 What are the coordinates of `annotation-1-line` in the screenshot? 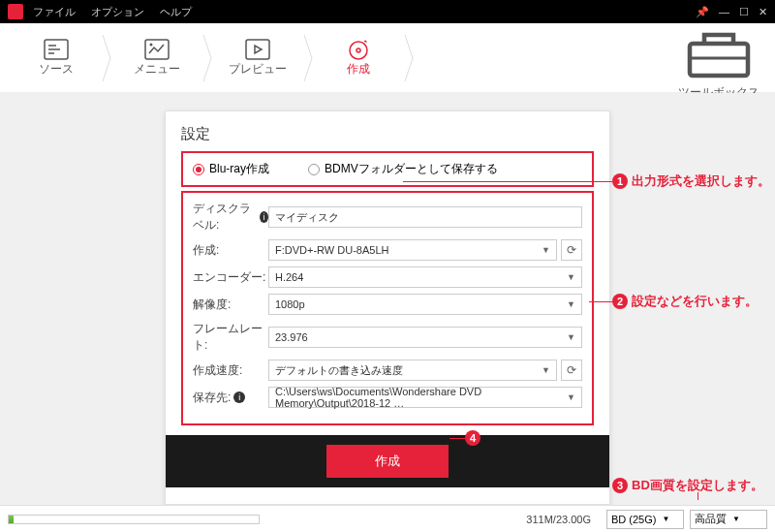 It's located at (508, 182).